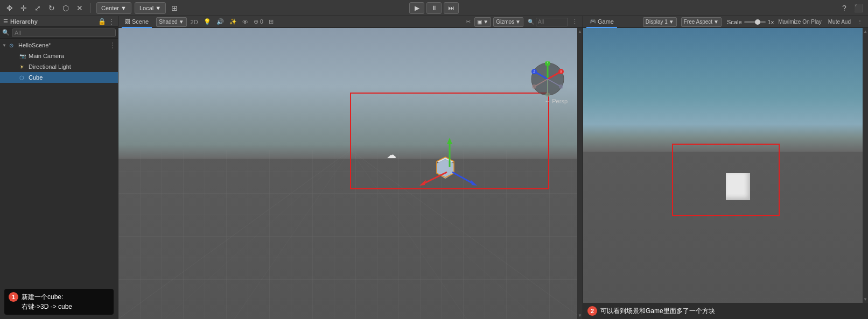 The height and width of the screenshot is (319, 868). Describe the element at coordinates (660, 22) in the screenshot. I see `display-dropdown: Display 1 ▼` at that location.